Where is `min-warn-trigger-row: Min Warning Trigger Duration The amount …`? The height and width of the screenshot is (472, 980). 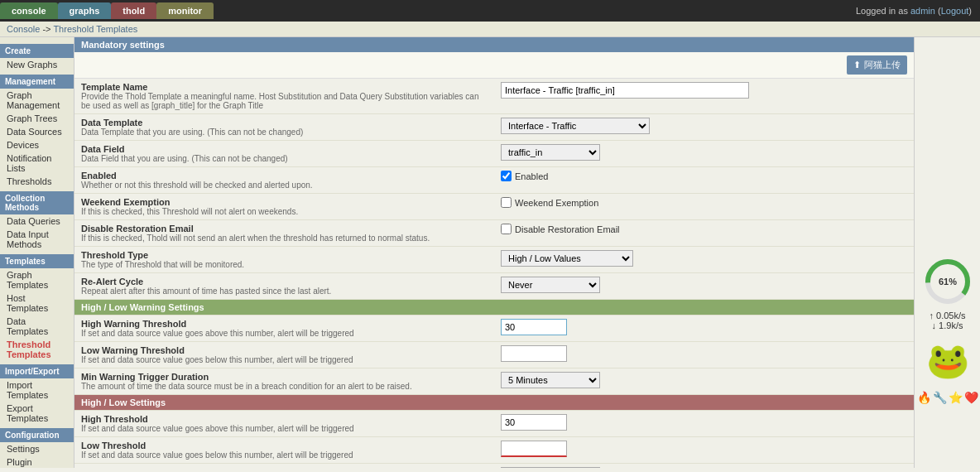 min-warn-trigger-row: Min Warning Trigger Duration The amount … is located at coordinates (494, 382).